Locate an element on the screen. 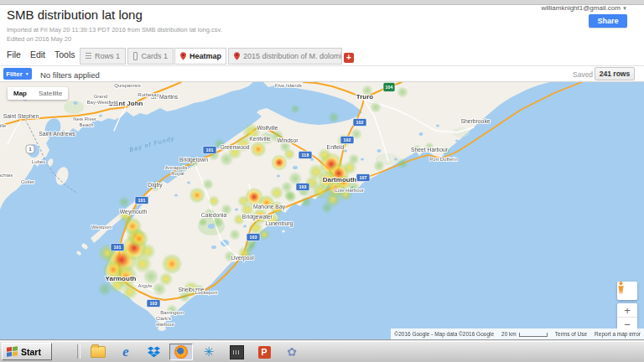 The image size is (644, 362). tab-heatmap: Heatmap ▼ is located at coordinates (200, 56).